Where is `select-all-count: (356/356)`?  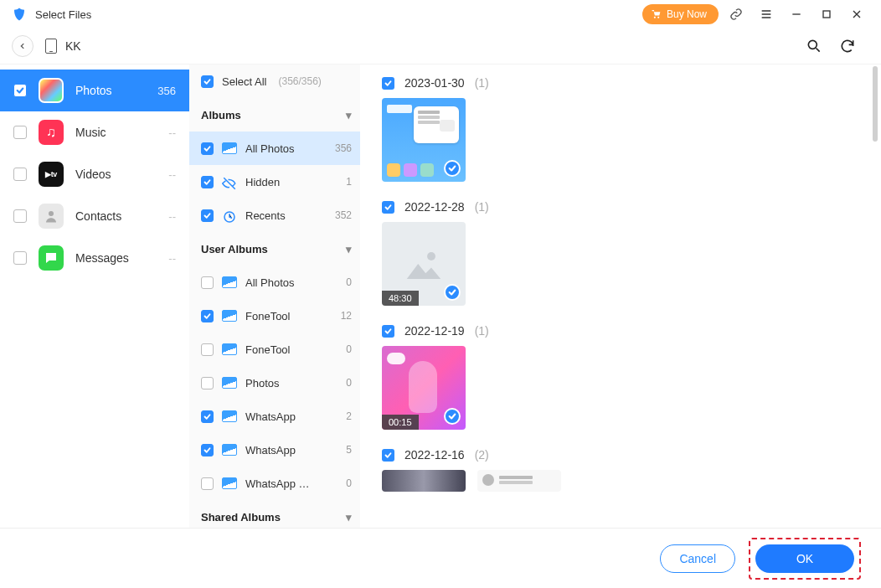 select-all-count: (356/356) is located at coordinates (300, 81).